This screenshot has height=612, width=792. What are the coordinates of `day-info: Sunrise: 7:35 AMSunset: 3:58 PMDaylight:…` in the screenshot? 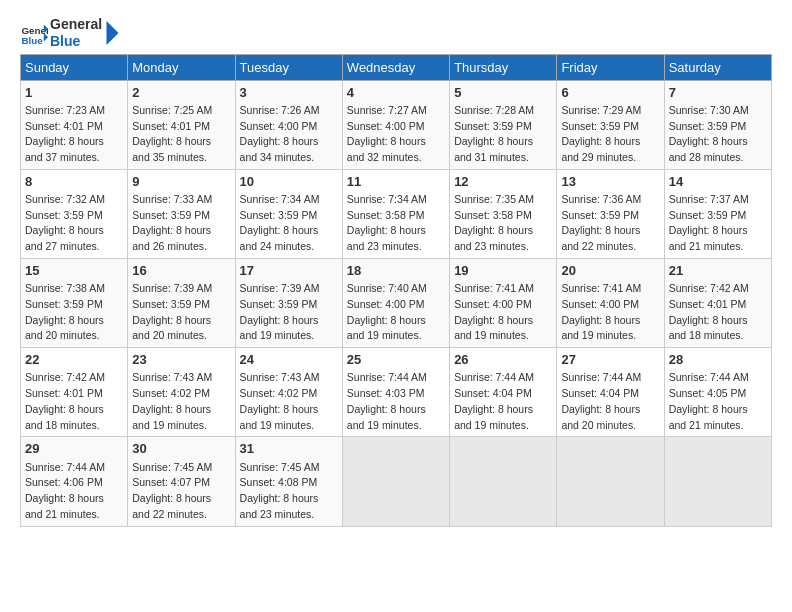 It's located at (494, 222).